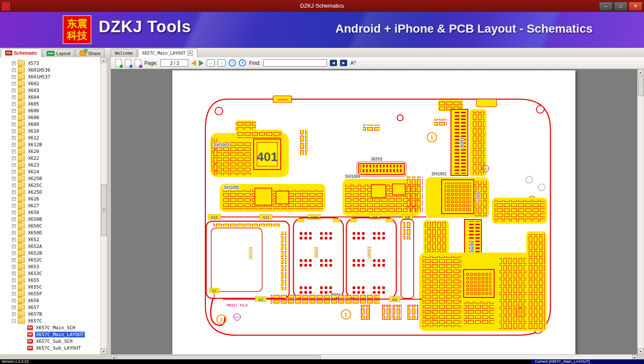 This screenshot has height=364, width=644. Describe the element at coordinates (50, 334) in the screenshot. I see `tree-item-doc: PDFX657C_Main_LAYOUT` at that location.